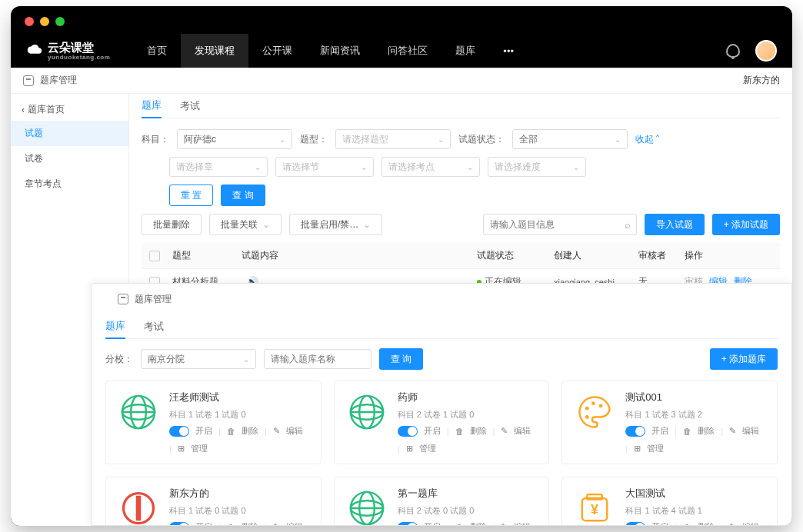 This screenshot has width=803, height=532. Describe the element at coordinates (69, 158) in the screenshot. I see `sidebar-item-papers: 试卷` at that location.